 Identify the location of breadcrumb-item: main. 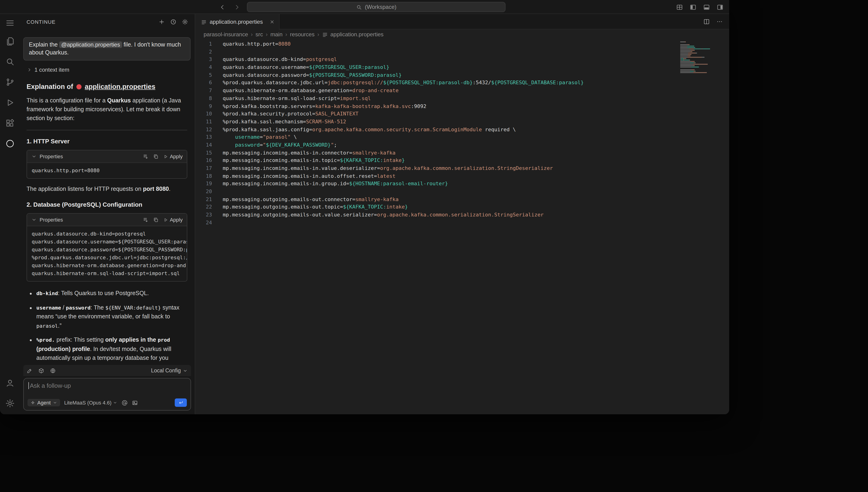
(277, 34).